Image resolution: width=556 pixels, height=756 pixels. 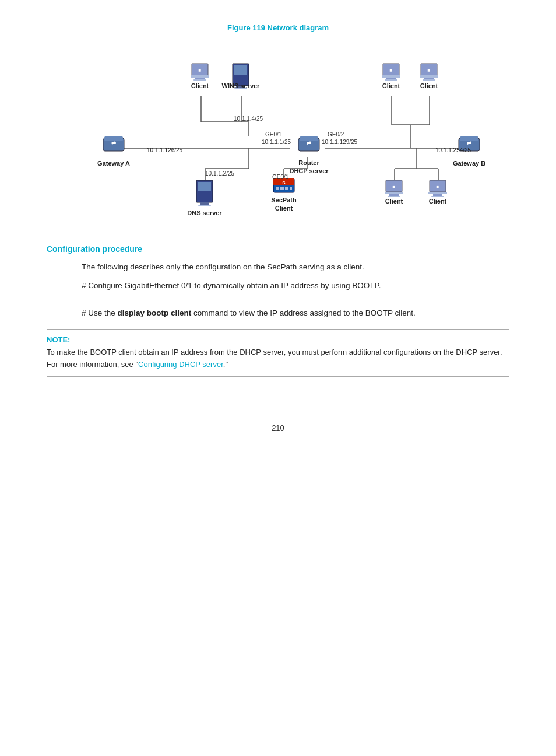 What do you see at coordinates (284, 183) in the screenshot?
I see `svg-text: S` at bounding box center [284, 183].